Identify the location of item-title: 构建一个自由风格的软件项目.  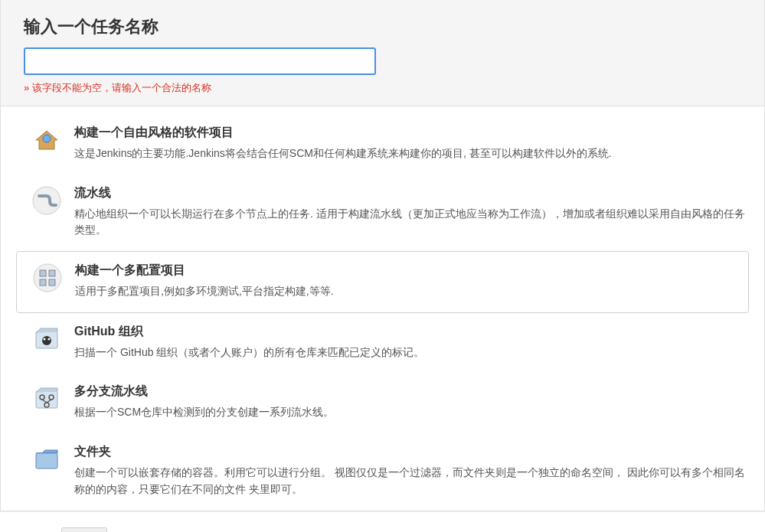
(412, 133).